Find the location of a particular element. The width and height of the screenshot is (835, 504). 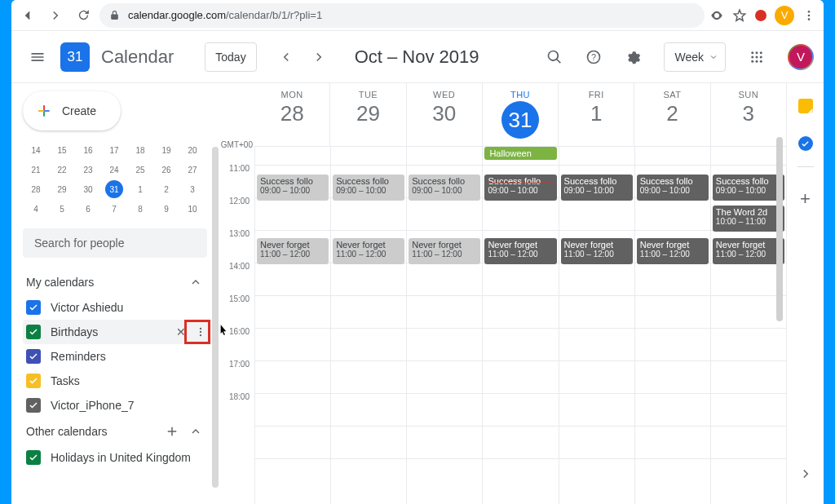

grid-scrollbar is located at coordinates (780, 229).